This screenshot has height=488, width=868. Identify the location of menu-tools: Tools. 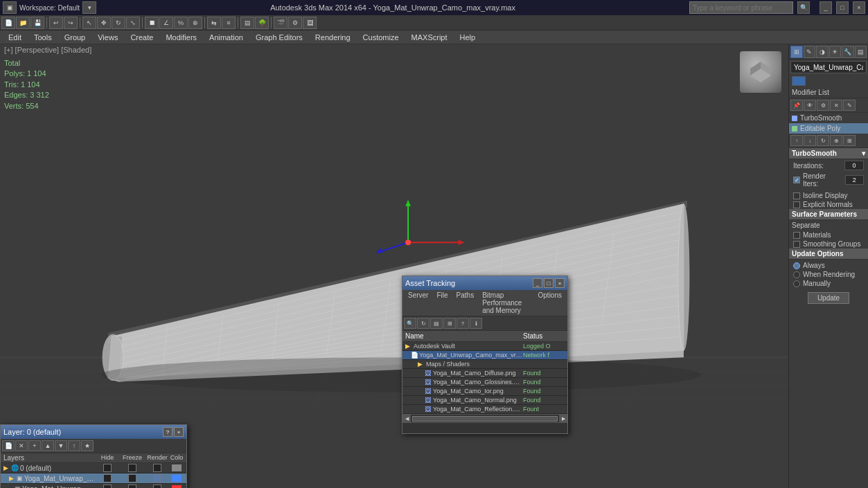
(43, 37).